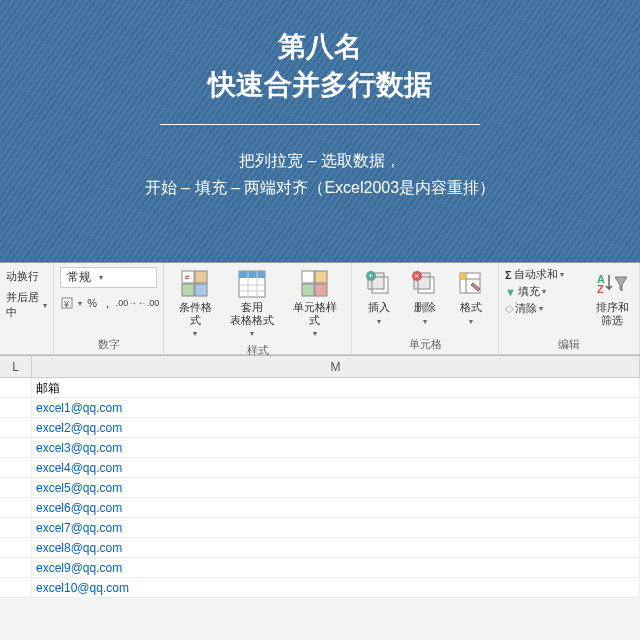 The height and width of the screenshot is (640, 640). What do you see at coordinates (108, 344) in the screenshot?
I see `group-label: 数字` at bounding box center [108, 344].